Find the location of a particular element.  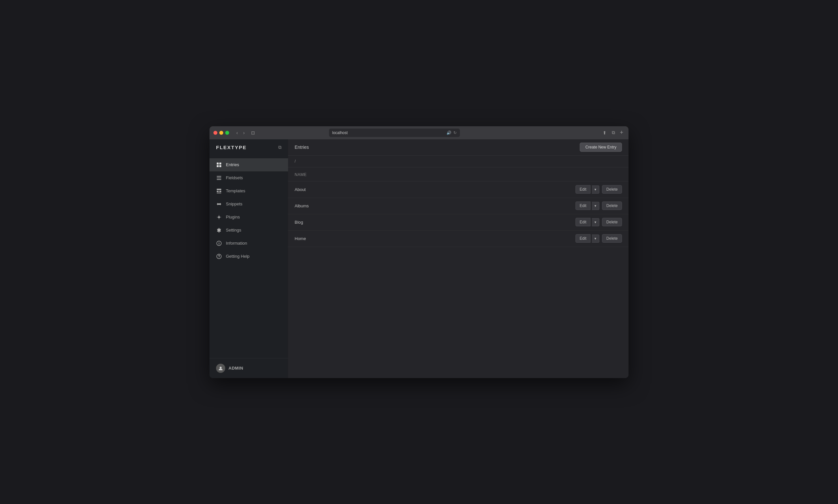

sidebar-toggle-button: ⊡ is located at coordinates (253, 133).